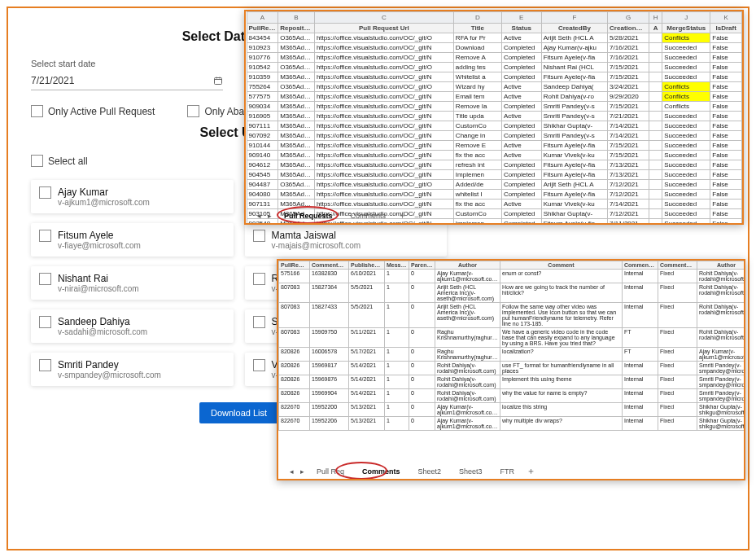  Describe the element at coordinates (262, 156) in the screenshot. I see `cell: 909140` at that location.